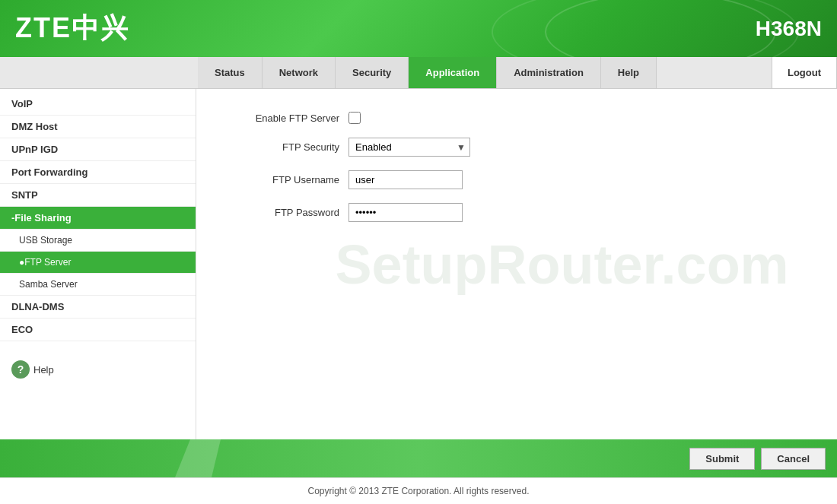  I want to click on enable-ftp-row: Enable FTP Server, so click(517, 118).